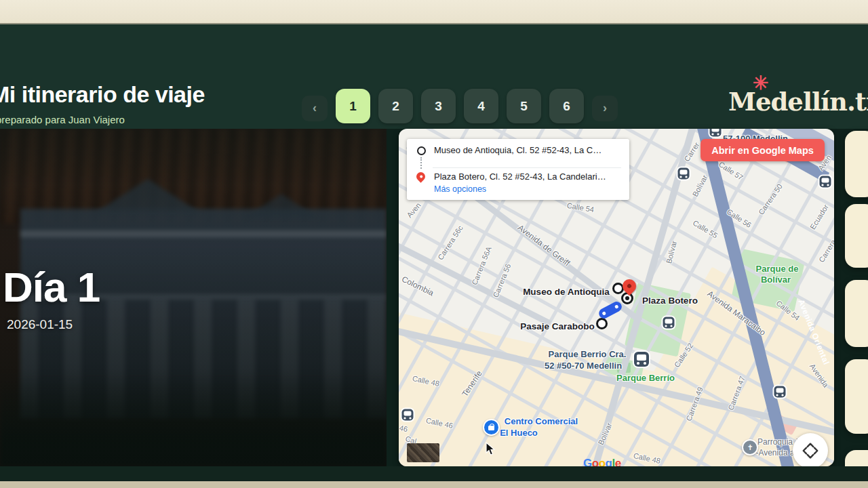  I want to click on brand-logo: Medellín.tr, so click(798, 102).